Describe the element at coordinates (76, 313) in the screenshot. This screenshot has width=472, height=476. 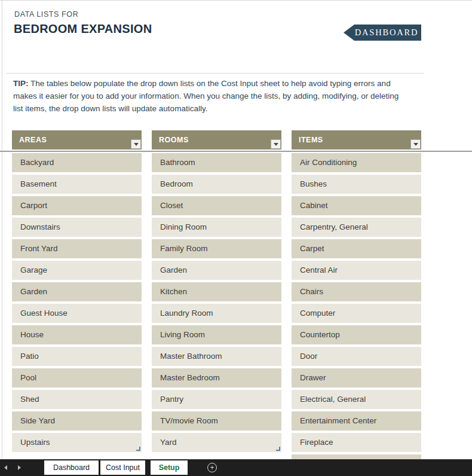
I see `list-item: Guest House` at that location.